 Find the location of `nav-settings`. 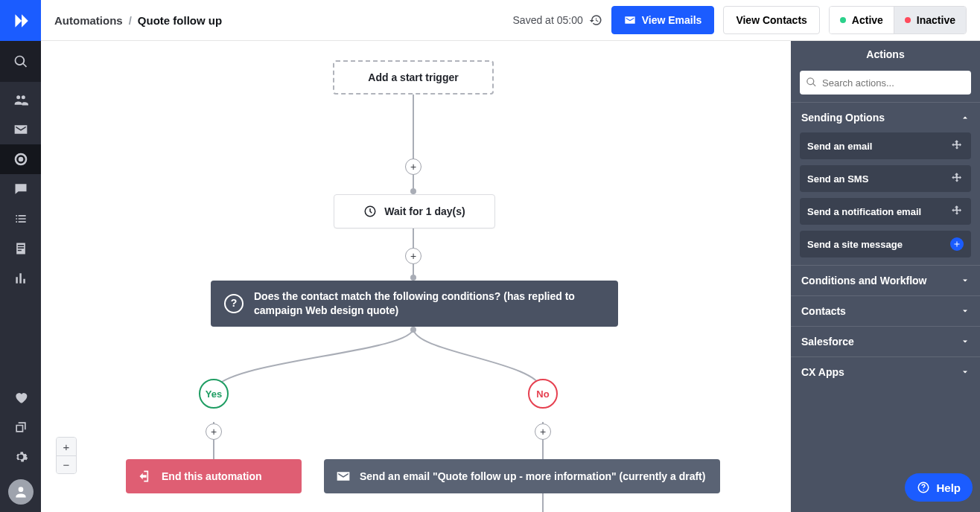

nav-settings is located at coordinates (21, 457).